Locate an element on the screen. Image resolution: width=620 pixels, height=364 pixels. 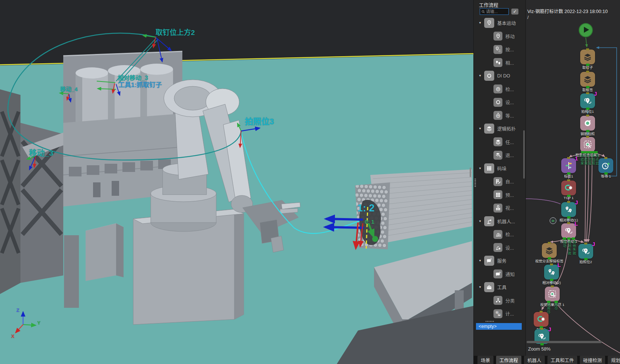
library-item-20: ▼工具 is located at coordinates (499, 287).